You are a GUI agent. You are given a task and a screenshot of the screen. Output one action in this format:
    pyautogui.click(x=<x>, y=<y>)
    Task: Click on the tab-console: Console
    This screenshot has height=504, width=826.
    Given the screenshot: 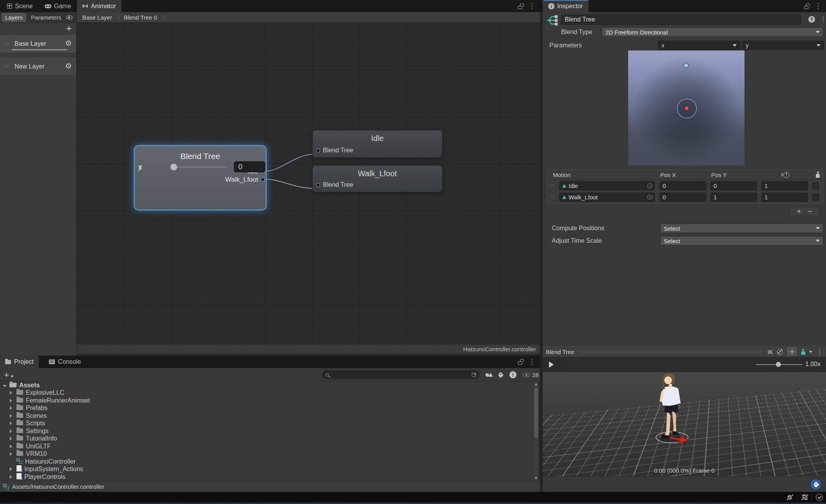 What is the action you would take?
    pyautogui.click(x=65, y=362)
    